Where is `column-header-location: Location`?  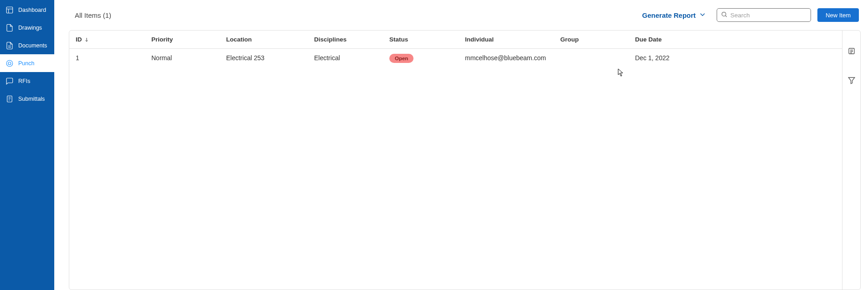 column-header-location: Location is located at coordinates (270, 39).